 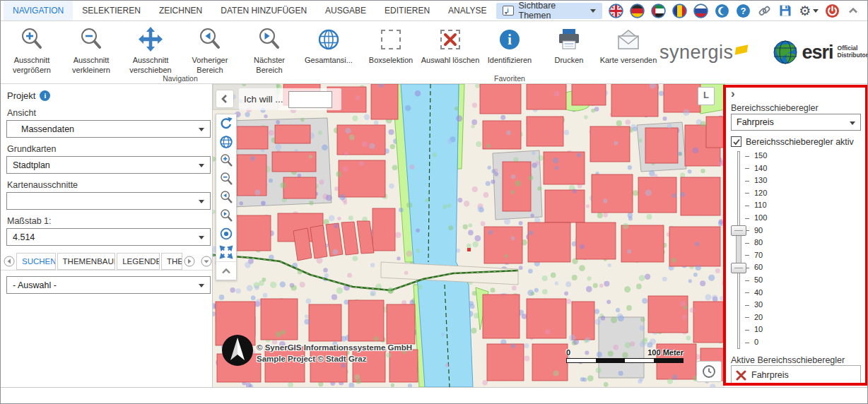 What do you see at coordinates (21, 96) in the screenshot?
I see `project-label: Projekt` at bounding box center [21, 96].